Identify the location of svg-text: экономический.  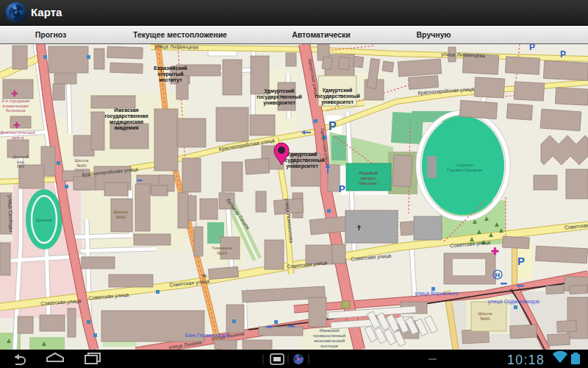
(329, 341).